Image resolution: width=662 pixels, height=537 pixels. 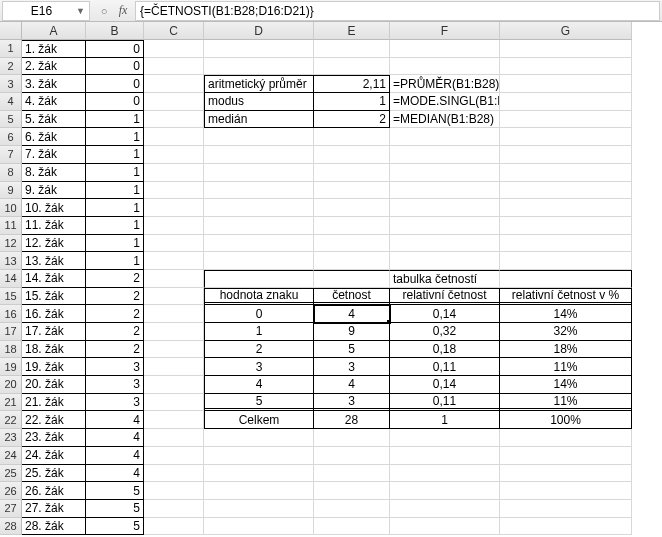 What do you see at coordinates (11, 403) in the screenshot?
I see `row-header: 21` at bounding box center [11, 403].